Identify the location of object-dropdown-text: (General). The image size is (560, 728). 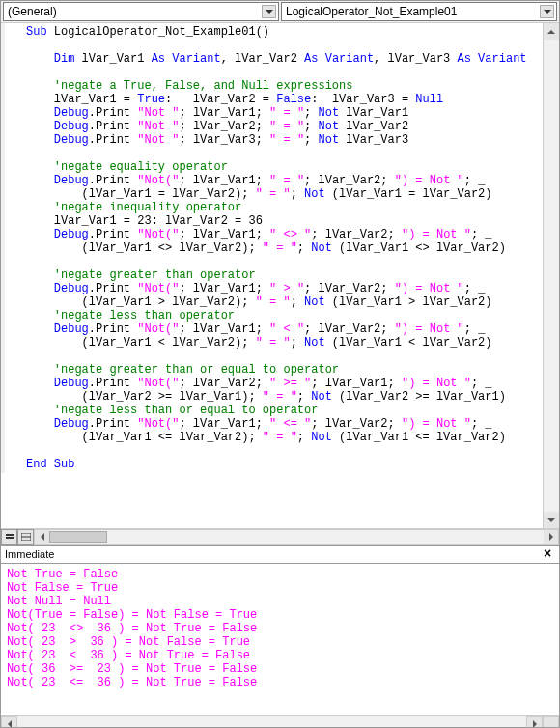
(33, 12).